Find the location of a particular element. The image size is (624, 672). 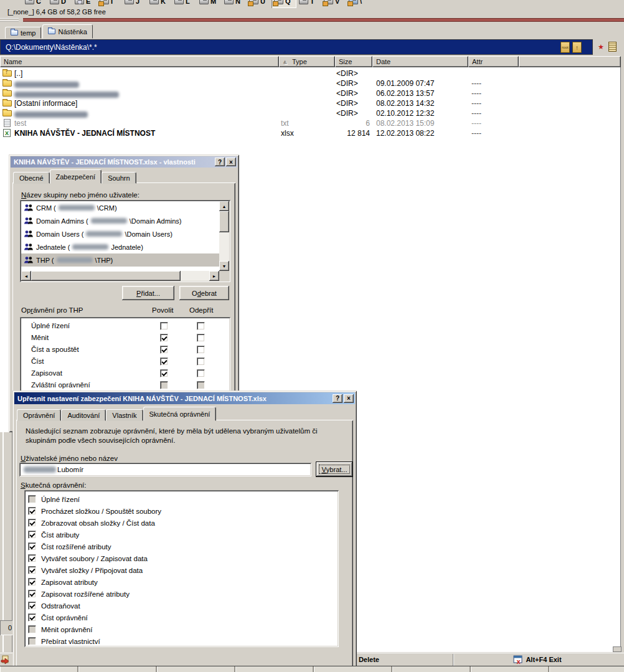

drive-button: M is located at coordinates (209, 4).